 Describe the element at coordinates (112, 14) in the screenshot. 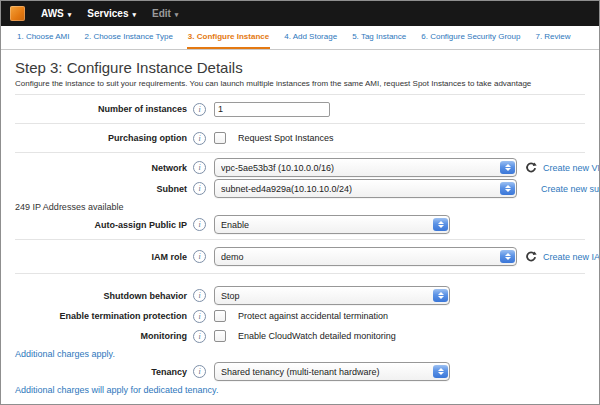

I see `menu-services: Services ▾` at that location.